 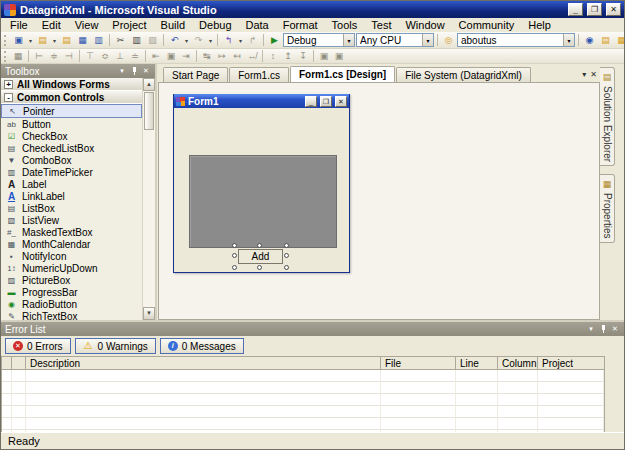 What do you see at coordinates (72, 98) in the screenshot?
I see `toolbox-group-common-controls: - Common Controls` at bounding box center [72, 98].